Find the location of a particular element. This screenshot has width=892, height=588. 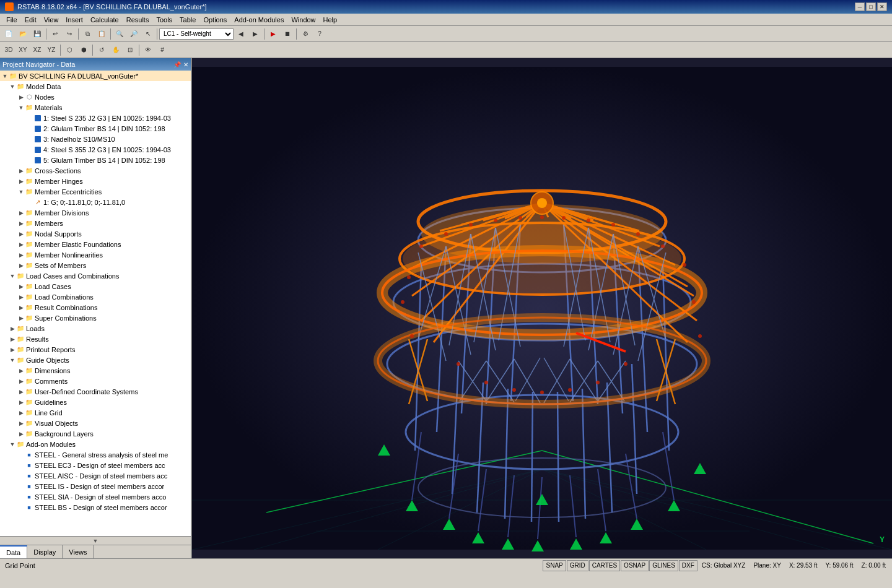

tab-display: Display is located at coordinates (45, 552).